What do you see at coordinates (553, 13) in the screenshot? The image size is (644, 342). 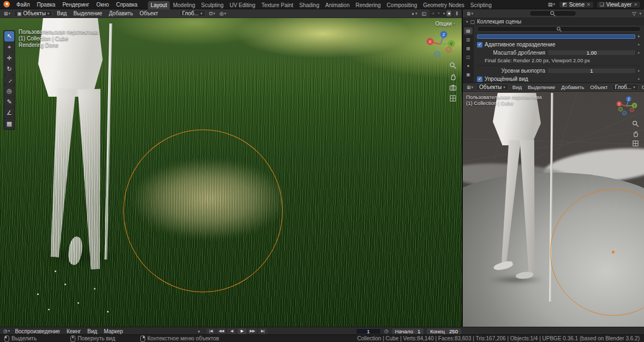 I see `outliner-search-input` at bounding box center [553, 13].